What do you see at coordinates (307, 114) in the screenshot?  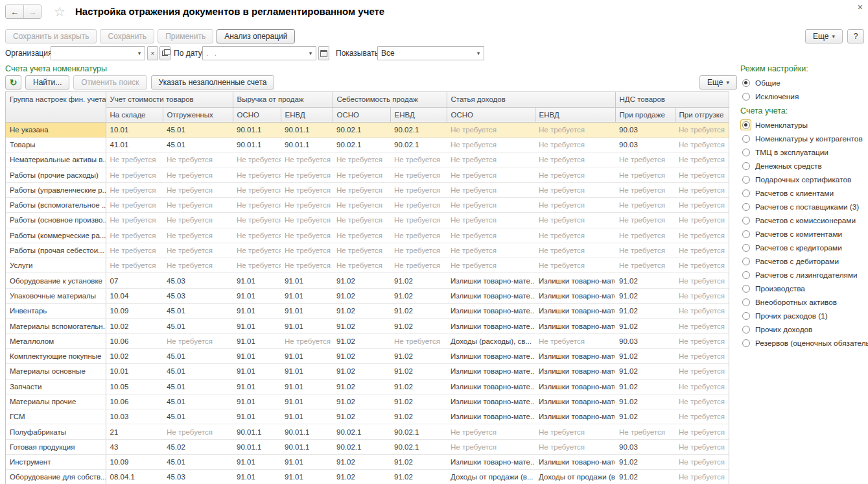 I see `column-subheader: ЕНВД` at bounding box center [307, 114].